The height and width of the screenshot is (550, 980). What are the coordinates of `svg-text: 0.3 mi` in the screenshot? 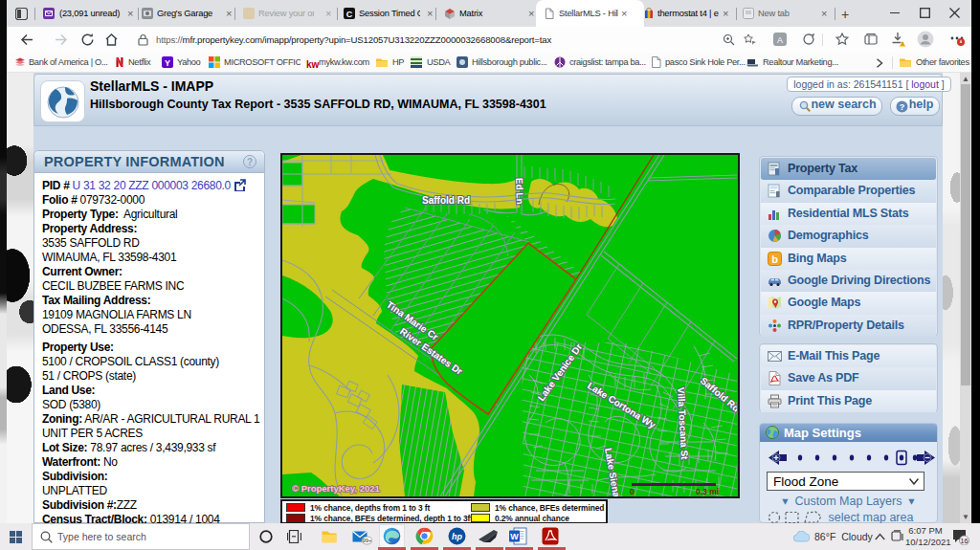 It's located at (707, 492).